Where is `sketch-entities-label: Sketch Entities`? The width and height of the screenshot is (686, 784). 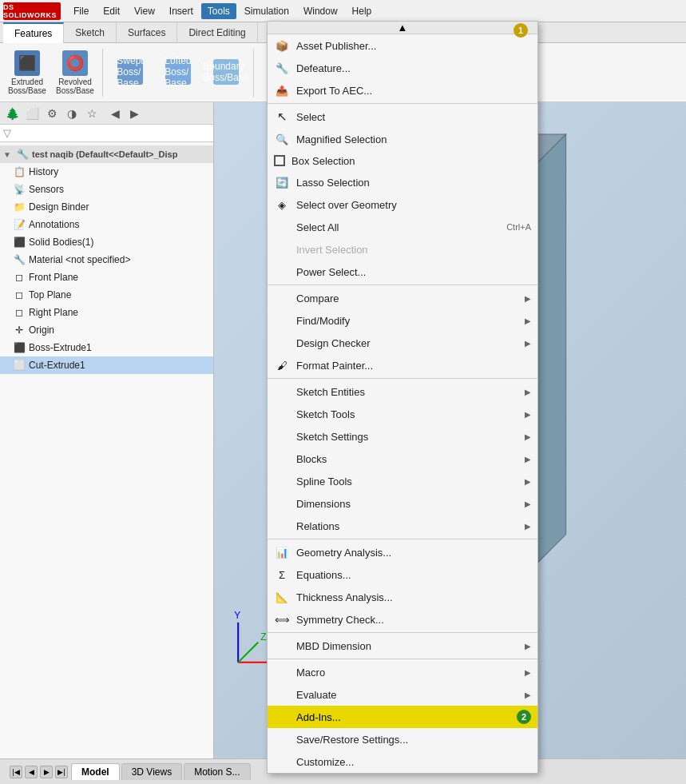
sketch-entities-label: Sketch Entities is located at coordinates (407, 392).